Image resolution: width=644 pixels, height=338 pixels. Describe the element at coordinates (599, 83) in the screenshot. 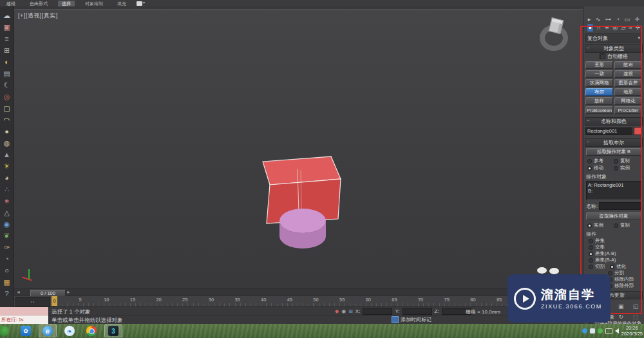

I see `object-type-button-水滴网格: 水滴网格` at that location.